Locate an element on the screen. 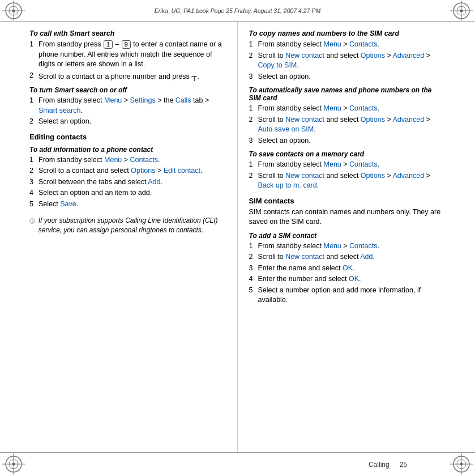  note-box: If your subscription supports Calling Li… is located at coordinates (128, 226).